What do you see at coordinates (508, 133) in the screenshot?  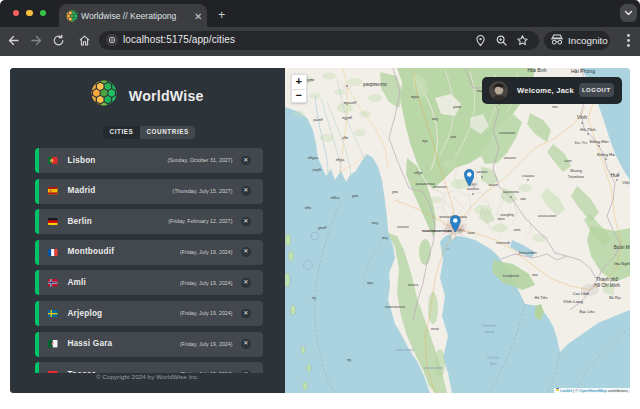 I see `svg-text: csuawzuis` at bounding box center [508, 133].